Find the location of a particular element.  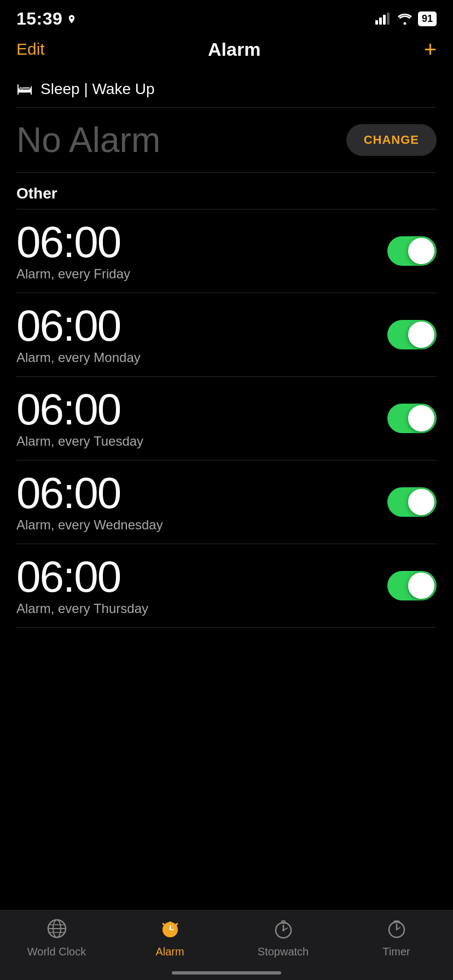

alarm-icon is located at coordinates (170, 930).